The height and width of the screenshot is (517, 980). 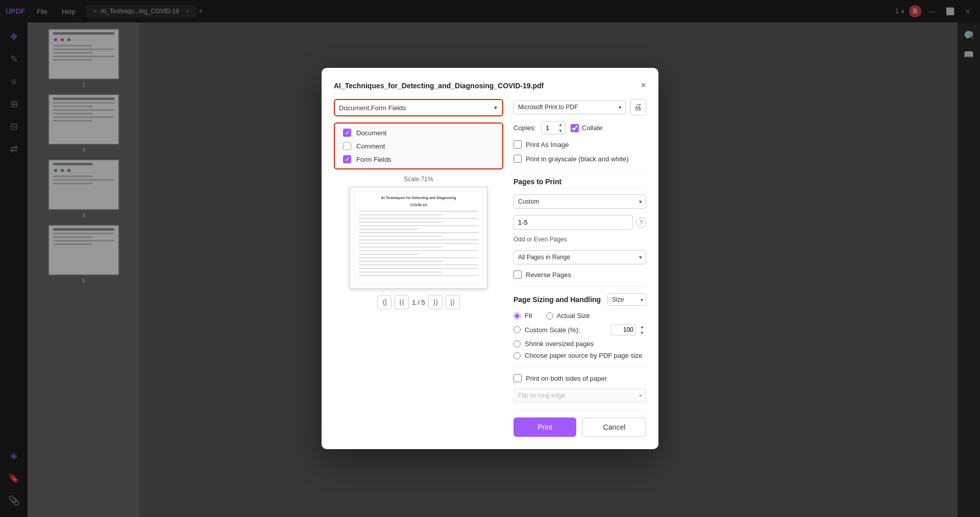 I want to click on preview-pagination: ⟨| ⟨⟨ 1 / 5 ⟩⟩ |⟩, so click(x=419, y=302).